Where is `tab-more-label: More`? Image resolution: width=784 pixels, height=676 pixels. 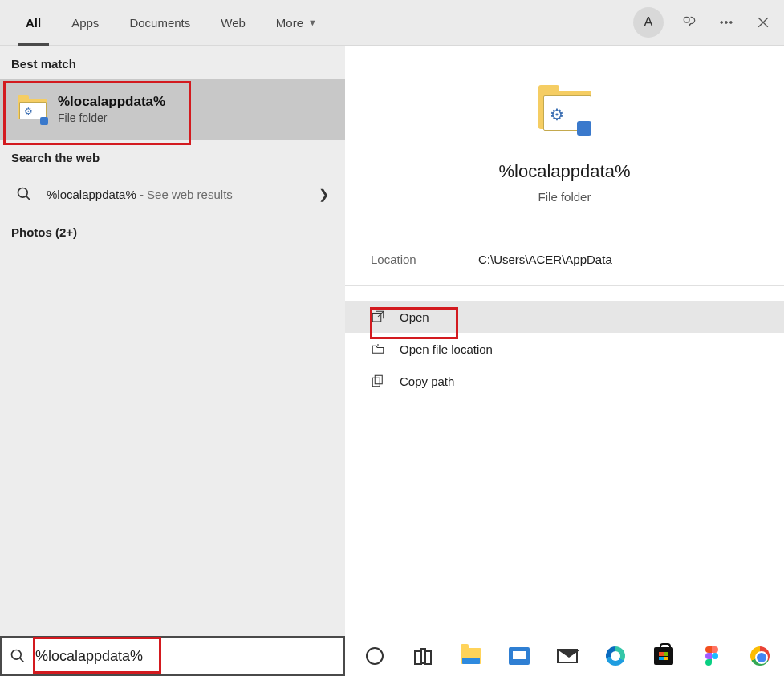 tab-more-label: More is located at coordinates (290, 22).